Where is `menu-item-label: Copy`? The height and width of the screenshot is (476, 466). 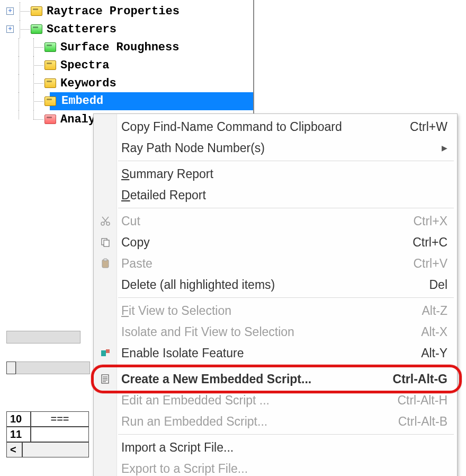
menu-item-label: Copy is located at coordinates (136, 243).